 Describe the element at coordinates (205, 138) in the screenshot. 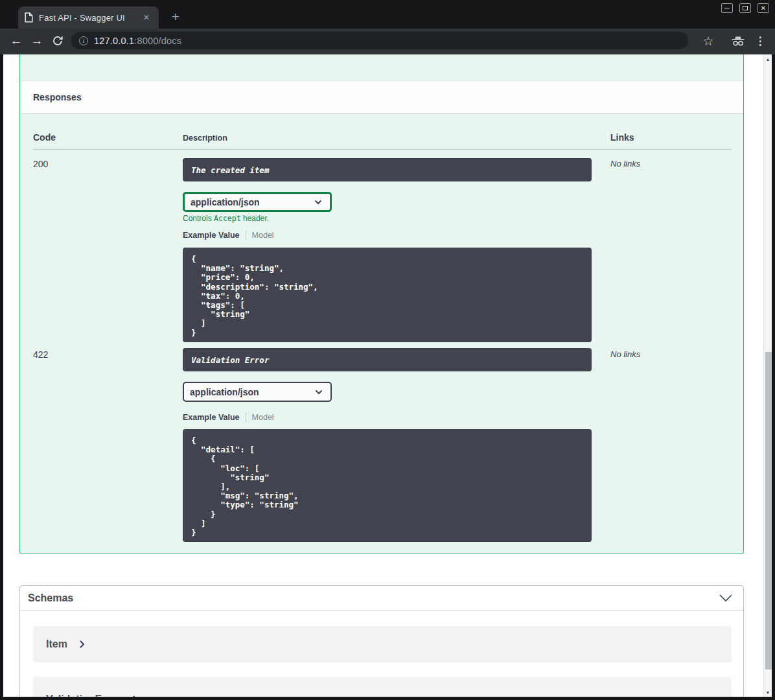

I see `column-header-description: Description` at that location.